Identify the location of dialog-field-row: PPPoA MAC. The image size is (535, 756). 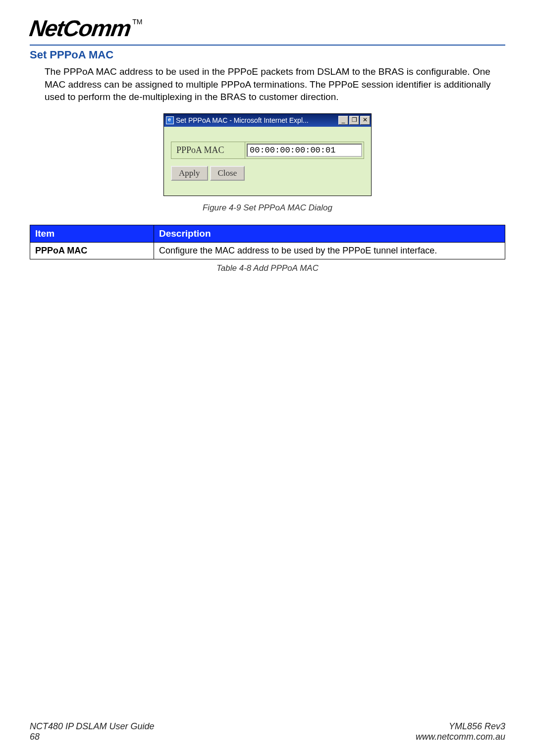
(268, 151).